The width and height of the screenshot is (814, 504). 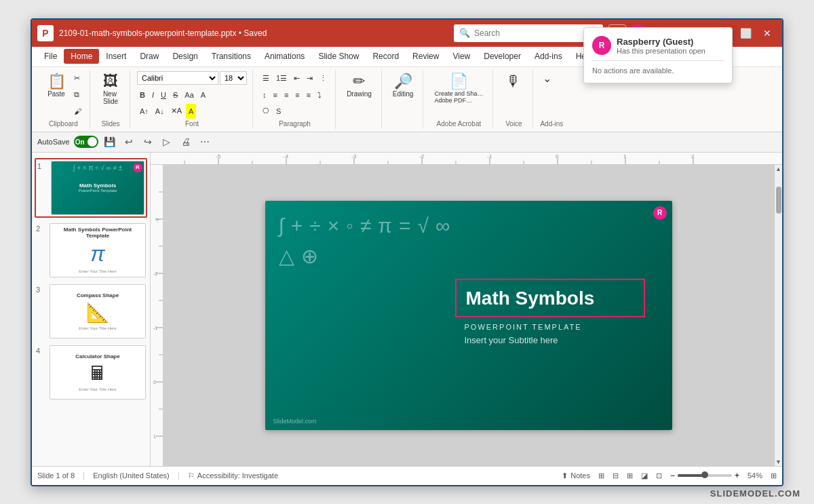 What do you see at coordinates (148, 142) in the screenshot?
I see `redo-button: ↪` at bounding box center [148, 142].